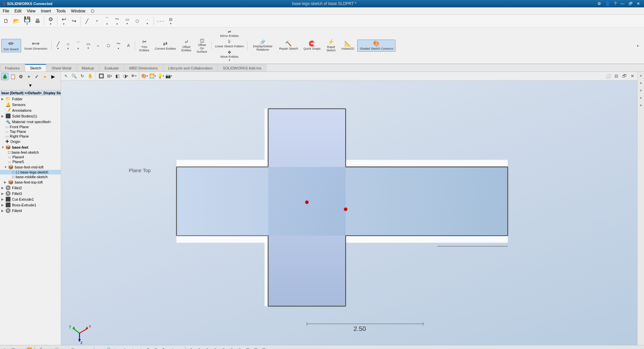  Describe the element at coordinates (137, 21) in the screenshot. I see `polygon-tool: ⬡` at that location.